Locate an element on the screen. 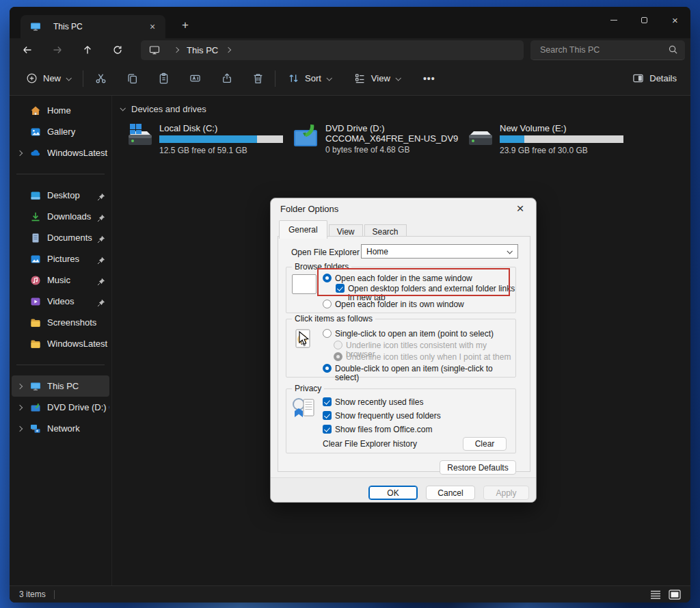  minimize-button is located at coordinates (614, 20).